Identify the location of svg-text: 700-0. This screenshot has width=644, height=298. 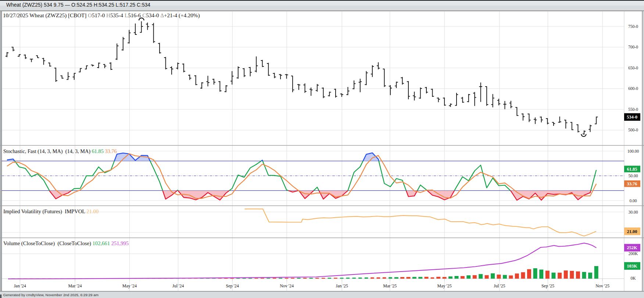
(633, 47).